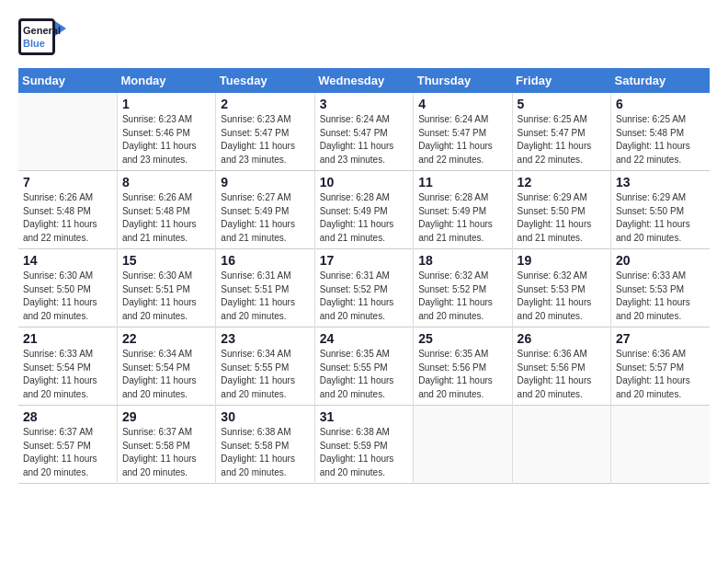  What do you see at coordinates (364, 260) in the screenshot?
I see `day-number: 17` at bounding box center [364, 260].